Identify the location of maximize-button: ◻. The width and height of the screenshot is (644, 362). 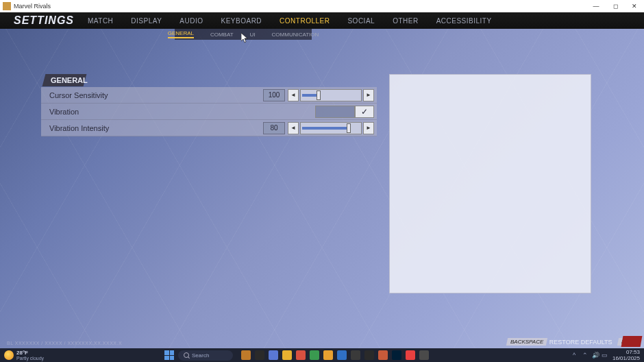
(615, 6).